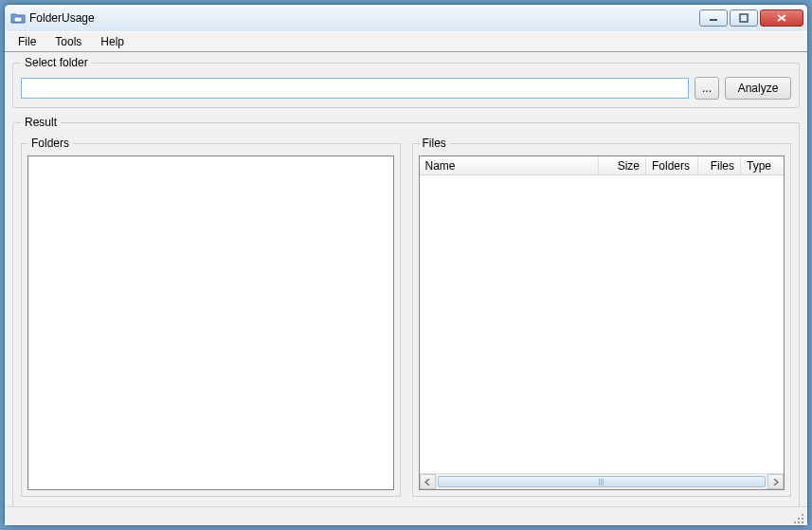 This screenshot has width=812, height=530. Describe the element at coordinates (27, 42) in the screenshot. I see `menu-file: File` at that location.